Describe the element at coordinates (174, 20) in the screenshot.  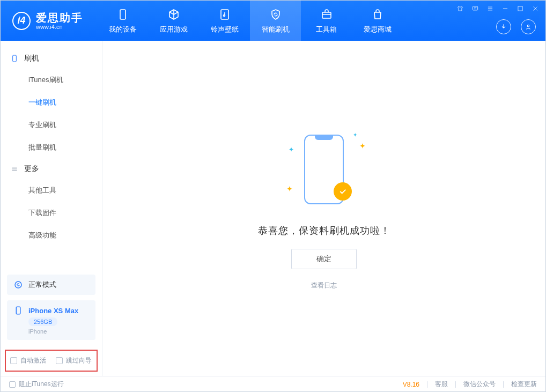
I see `tab-apps-games: 应用游戏` at that location.